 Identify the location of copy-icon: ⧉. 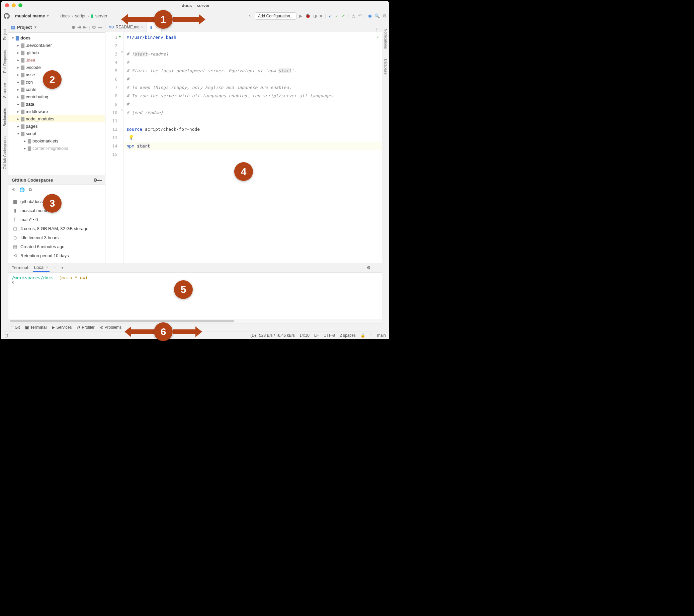
(31, 190).